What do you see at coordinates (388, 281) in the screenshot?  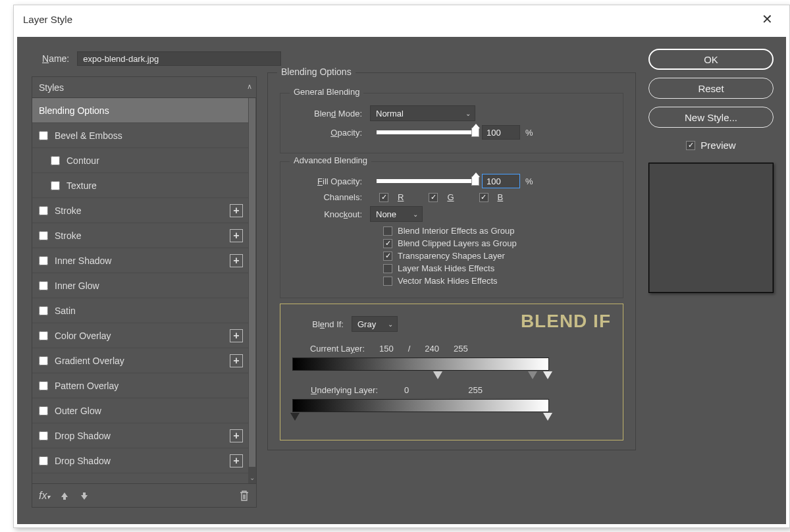 I see `vector-mask-hides-checkbox` at bounding box center [388, 281].